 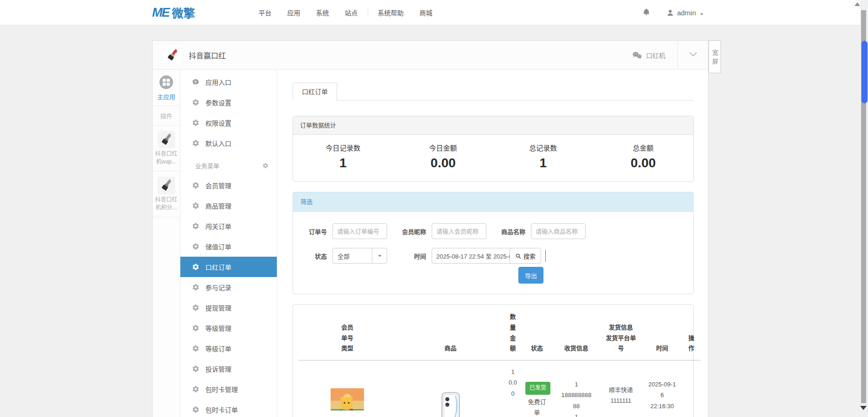 What do you see at coordinates (637, 55) in the screenshot?
I see `wechat-icon` at bounding box center [637, 55].